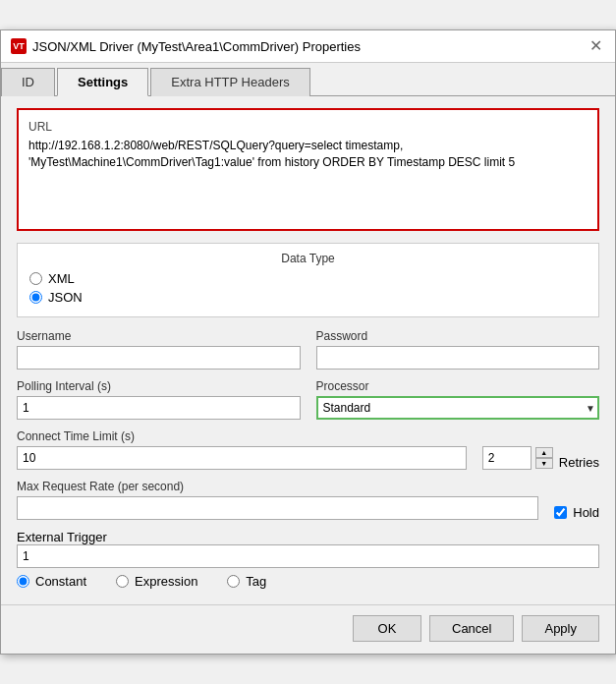 Image resolution: width=616 pixels, height=684 pixels. Describe the element at coordinates (28, 83) in the screenshot. I see `tab-id: ID` at that location.